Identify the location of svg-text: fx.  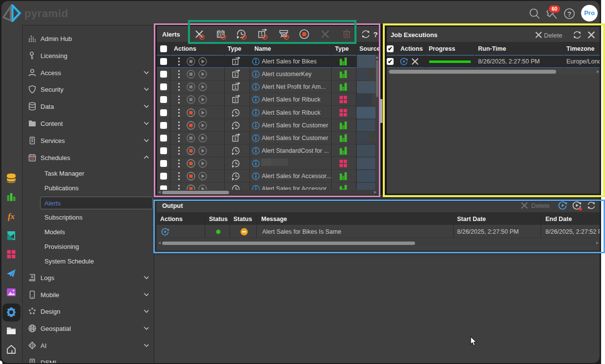
(12, 217).